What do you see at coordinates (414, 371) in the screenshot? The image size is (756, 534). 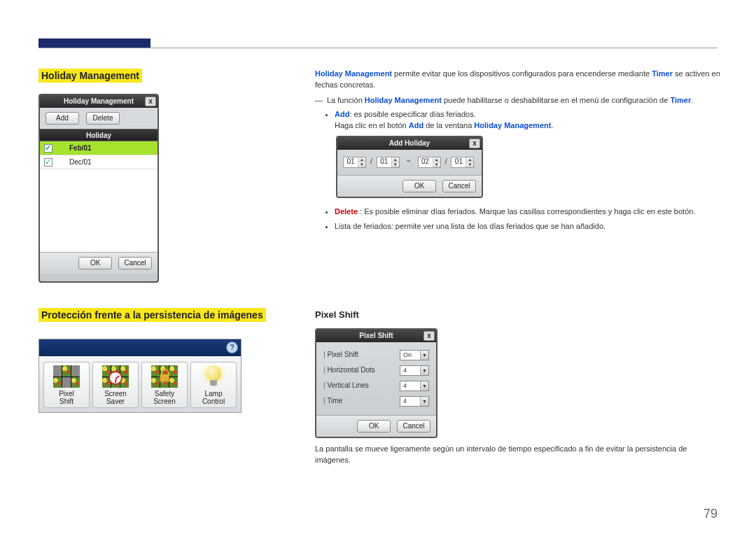 I see `horizontal-dots-select: 4▼` at bounding box center [414, 371].